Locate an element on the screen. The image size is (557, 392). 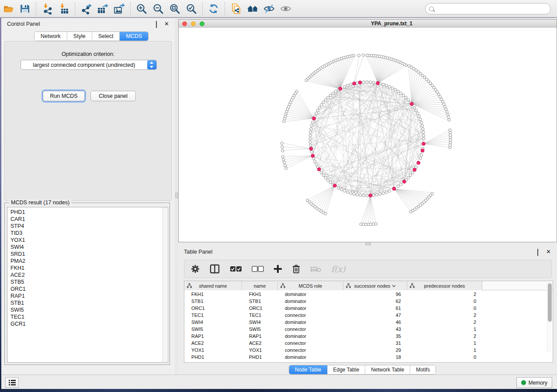
mcds-result-item: CAR1 is located at coordinates (89, 219).